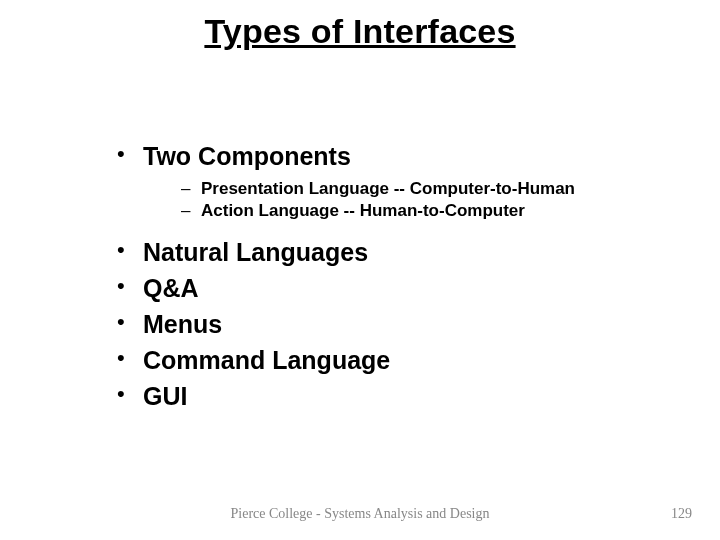 This screenshot has height=540, width=720. I want to click on bullet-item: Two Components Presentation Language -- …, so click(388, 181).